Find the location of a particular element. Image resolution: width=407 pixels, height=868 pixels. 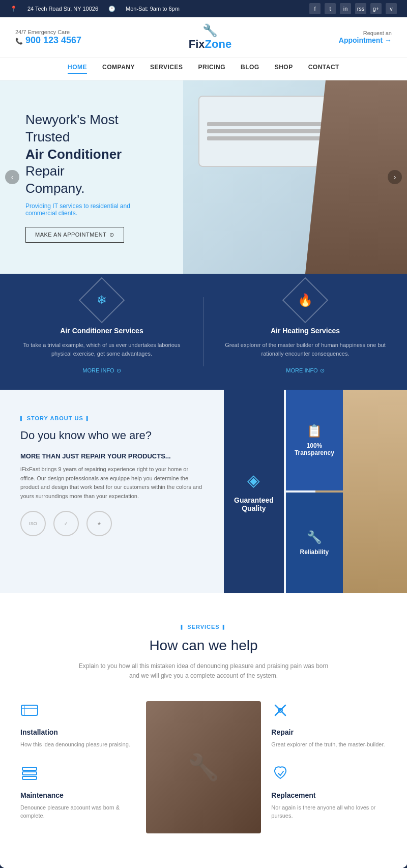

logo-text: FixZone is located at coordinates (210, 44).